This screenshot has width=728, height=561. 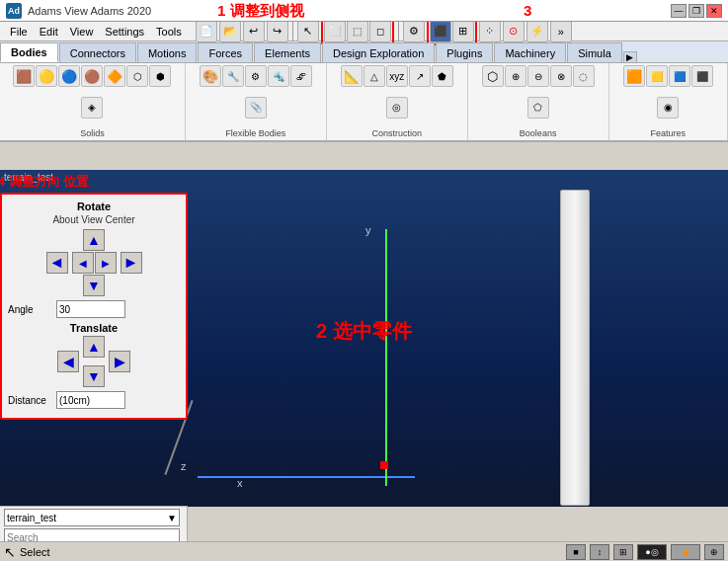 I want to click on status-icon-2: ↕, so click(x=600, y=552).